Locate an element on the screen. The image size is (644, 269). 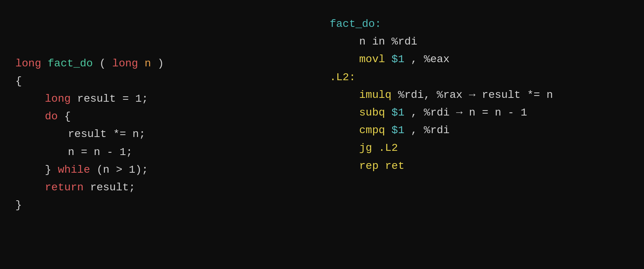
fn-name: fact_do is located at coordinates (70, 64).